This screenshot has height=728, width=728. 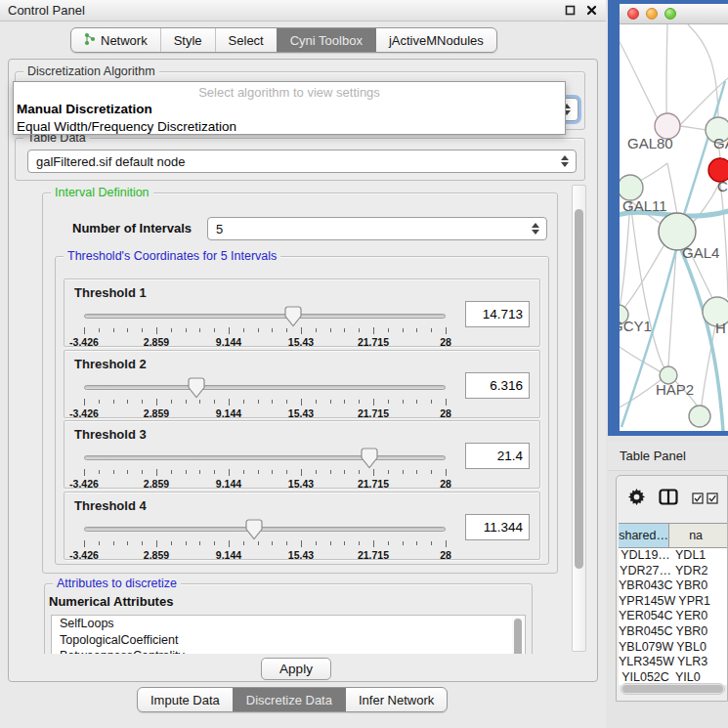 I want to click on tab-select: Select, so click(x=246, y=40).